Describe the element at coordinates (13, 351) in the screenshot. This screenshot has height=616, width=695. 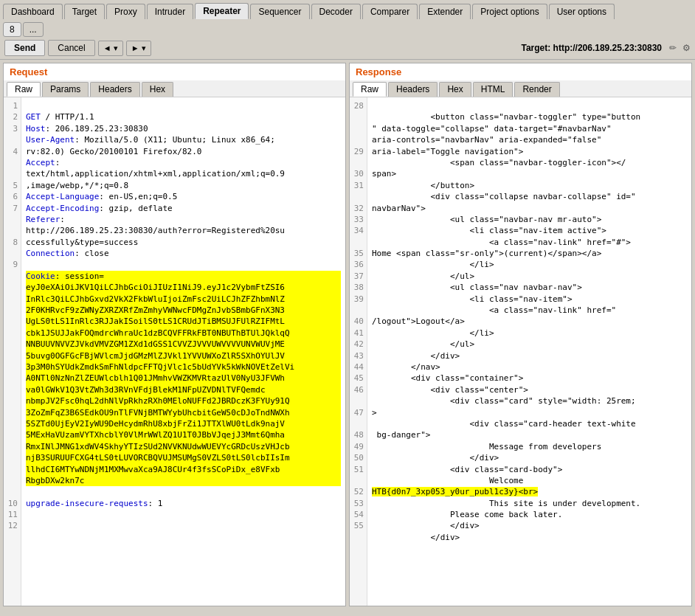
I see `request-line-numbers: 123456789101112` at that location.